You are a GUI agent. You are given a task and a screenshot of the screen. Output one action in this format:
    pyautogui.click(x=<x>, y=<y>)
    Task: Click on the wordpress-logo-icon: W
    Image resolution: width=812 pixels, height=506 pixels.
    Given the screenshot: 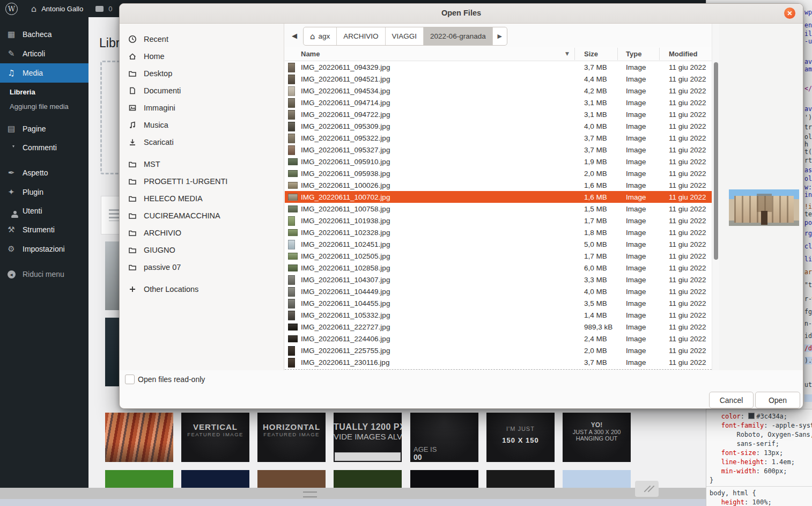 What is the action you would take?
    pyautogui.click(x=12, y=9)
    